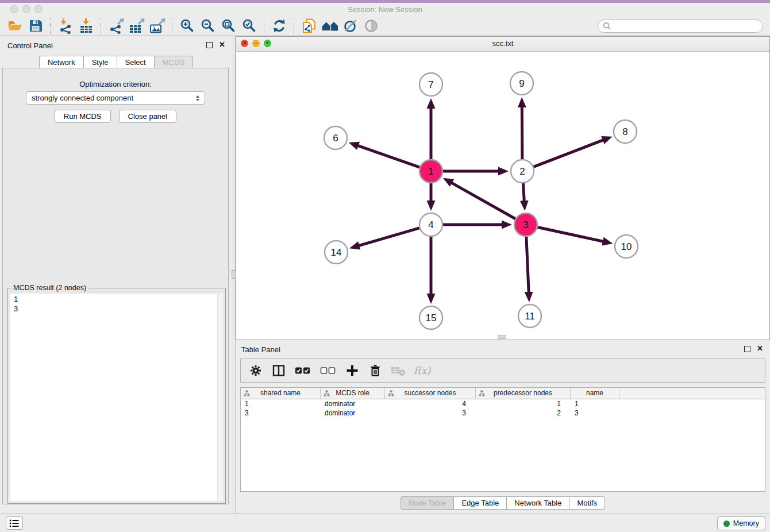 The width and height of the screenshot is (770, 532). I want to click on graph-node-label: 11, so click(530, 316).